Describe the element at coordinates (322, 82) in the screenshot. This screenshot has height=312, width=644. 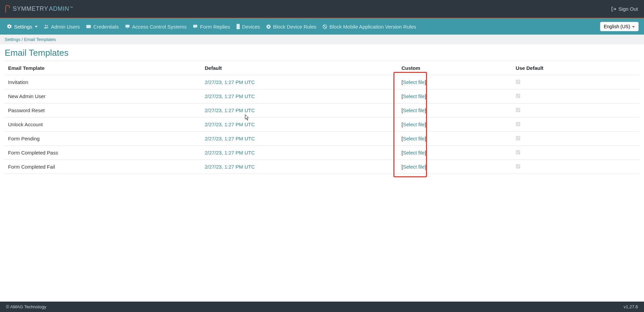
I see `table-row: Invitation2/27/23, 1:27 PM UTC[Select fi…` at that location.